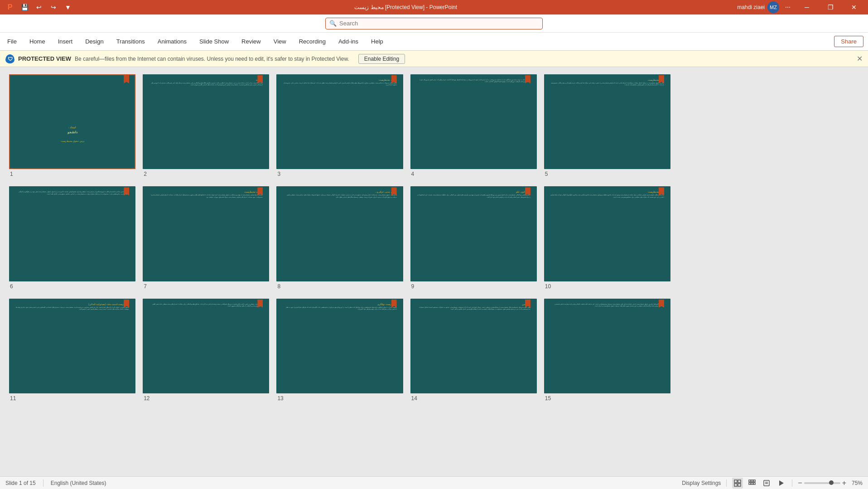  Describe the element at coordinates (439, 24) in the screenshot. I see `search-input` at that location.